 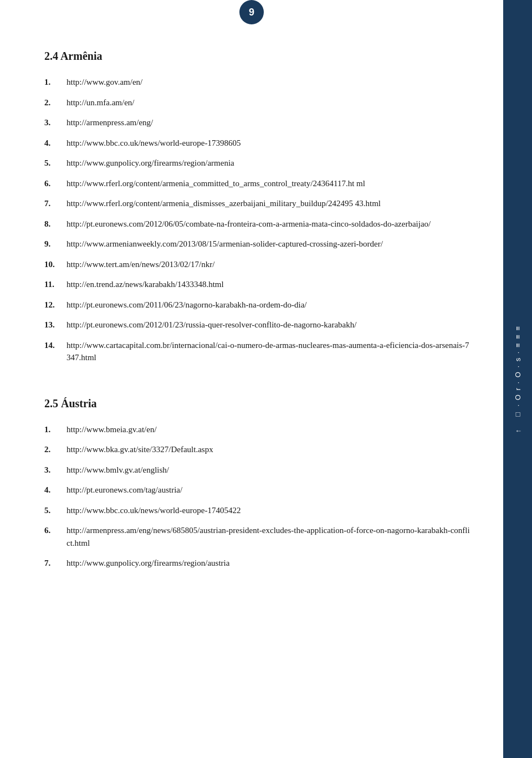 What do you see at coordinates (212, 325) in the screenshot?
I see `ref-link: http://pt.euronews.com/2012/01/23/russia…` at bounding box center [212, 325].